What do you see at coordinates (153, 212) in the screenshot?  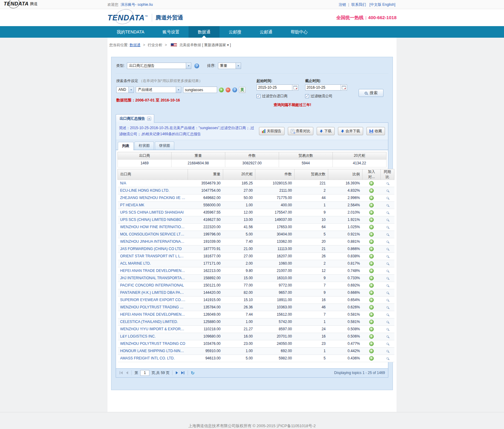 I see `exporter-link: UPS SCS CHINA LIMITED SHANGHAI` at bounding box center [153, 212].